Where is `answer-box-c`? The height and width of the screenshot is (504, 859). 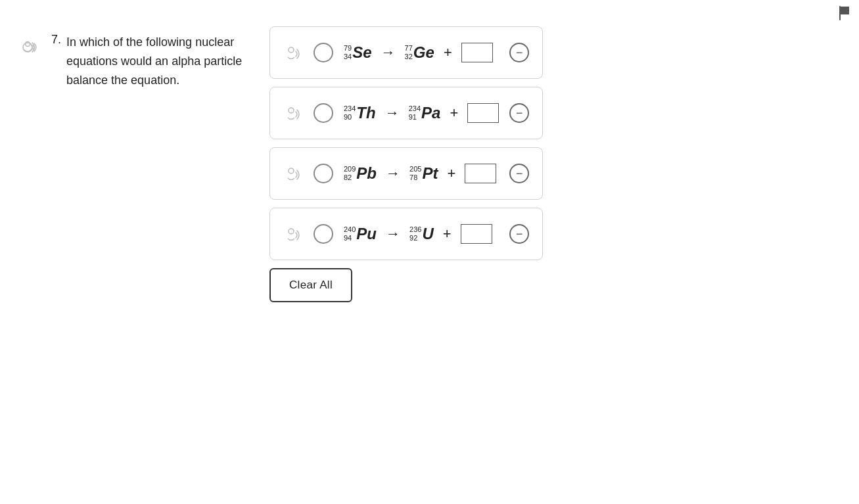 answer-box-c is located at coordinates (480, 173).